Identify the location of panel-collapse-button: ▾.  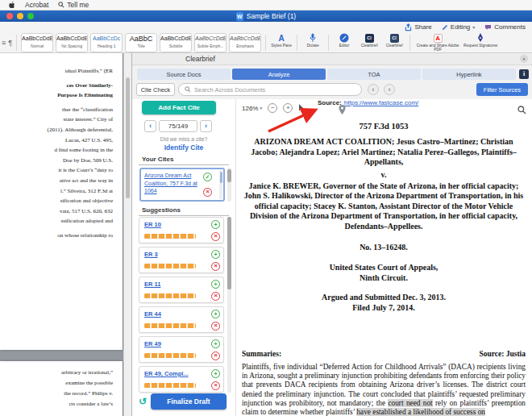
(524, 59).